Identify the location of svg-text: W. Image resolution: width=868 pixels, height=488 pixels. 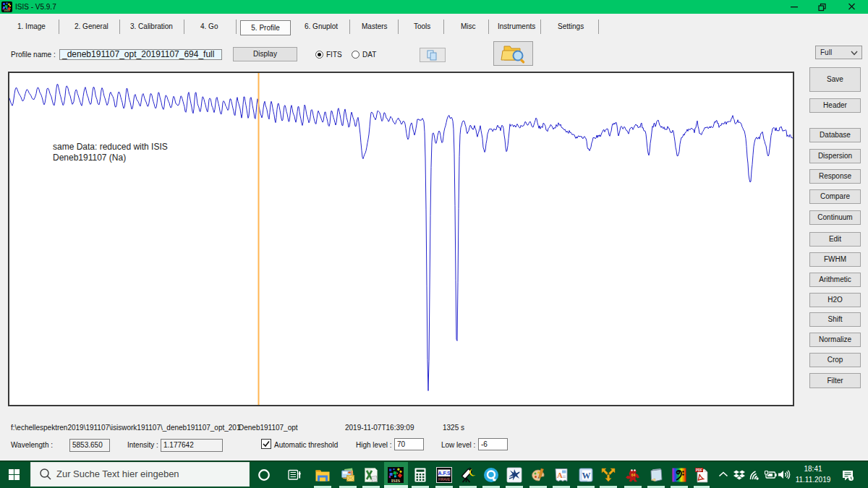
(586, 476).